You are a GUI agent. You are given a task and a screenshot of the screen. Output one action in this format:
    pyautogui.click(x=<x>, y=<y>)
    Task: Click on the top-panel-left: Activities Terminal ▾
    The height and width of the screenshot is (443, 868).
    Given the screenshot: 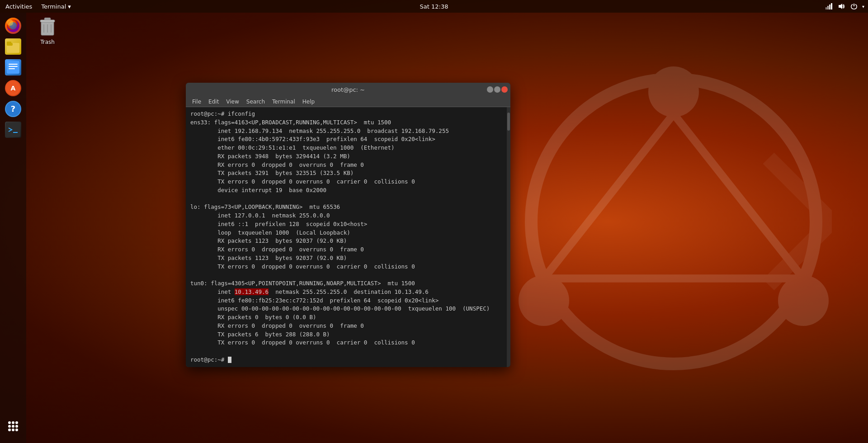 What is the action you would take?
    pyautogui.click(x=37, y=6)
    